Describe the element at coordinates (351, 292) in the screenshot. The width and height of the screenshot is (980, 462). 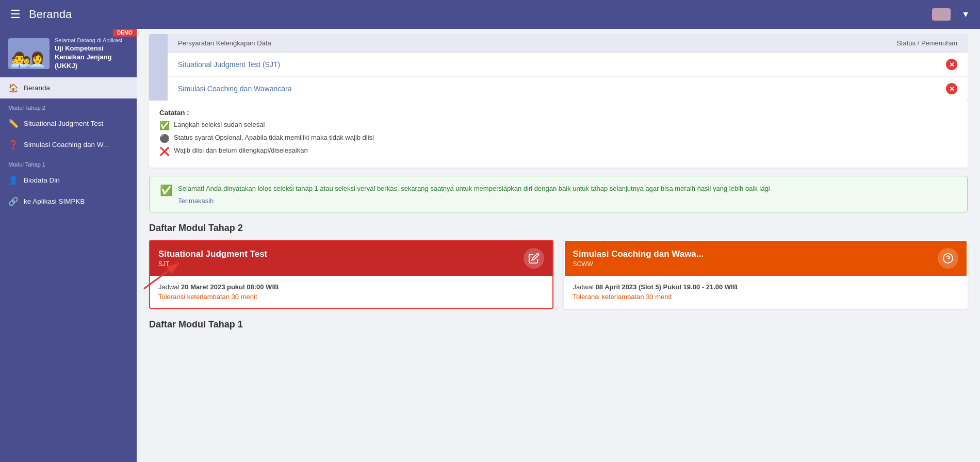
I see `module-card-sjt-body: Jadwal 20 Maret 2023 pukul 08:00 WIB Tol…` at that location.